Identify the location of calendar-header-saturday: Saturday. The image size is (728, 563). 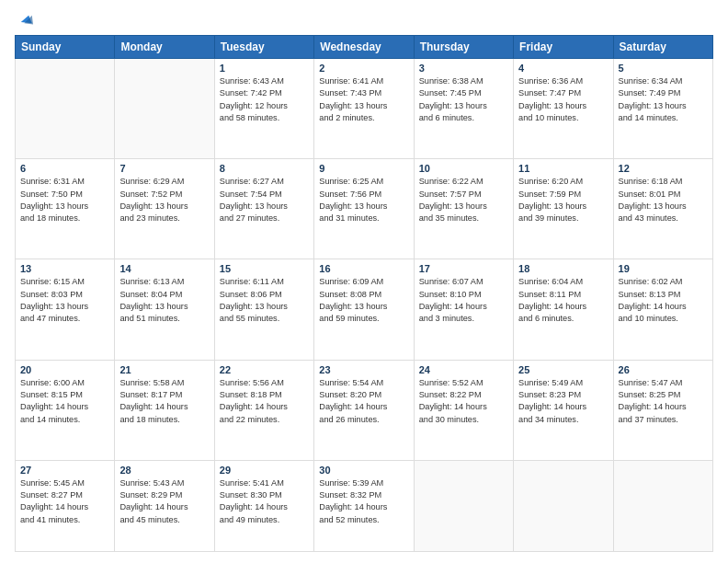
(663, 48).